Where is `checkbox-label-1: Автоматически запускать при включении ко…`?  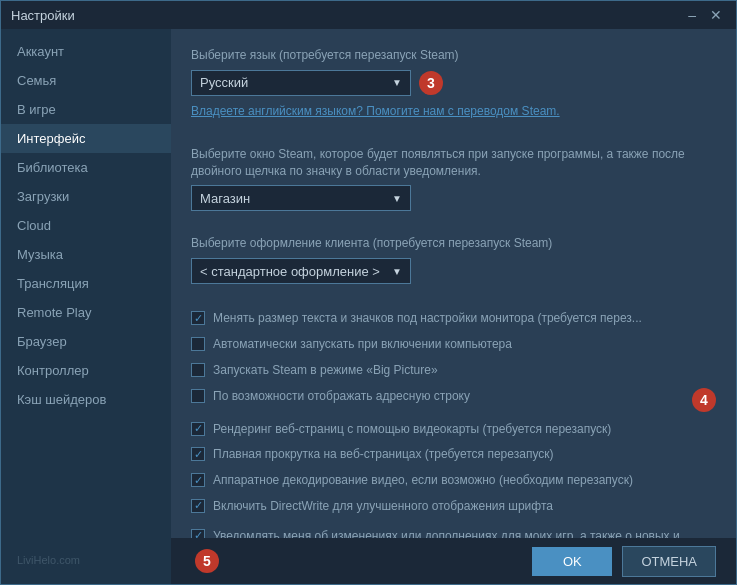 checkbox-label-1: Автоматически запускать при включении ко… is located at coordinates (464, 344).